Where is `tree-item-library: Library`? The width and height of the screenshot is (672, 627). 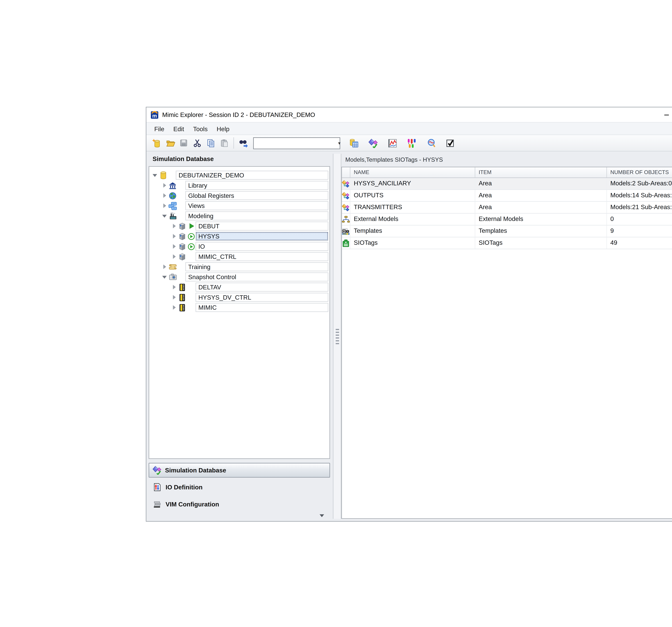 tree-item-library: Library is located at coordinates (239, 185).